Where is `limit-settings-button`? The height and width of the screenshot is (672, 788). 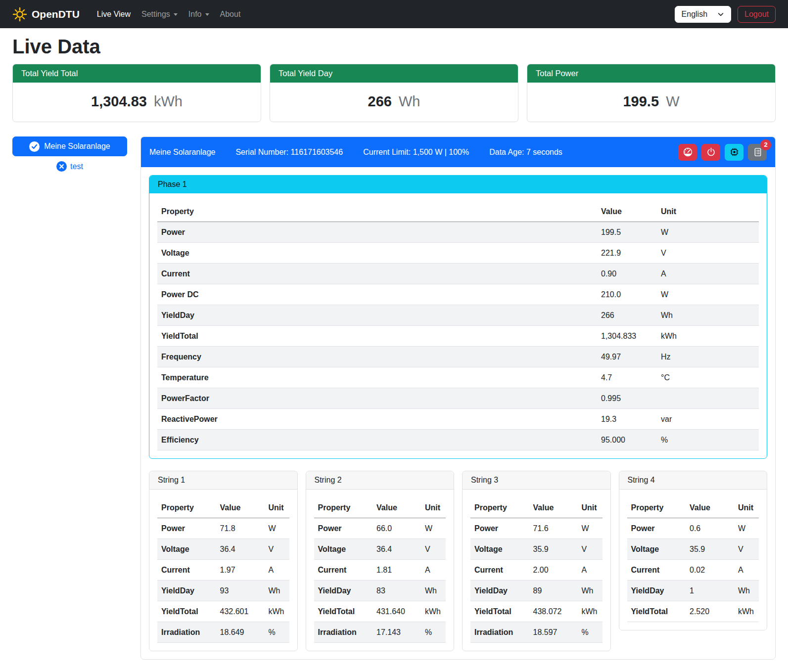
limit-settings-button is located at coordinates (688, 152).